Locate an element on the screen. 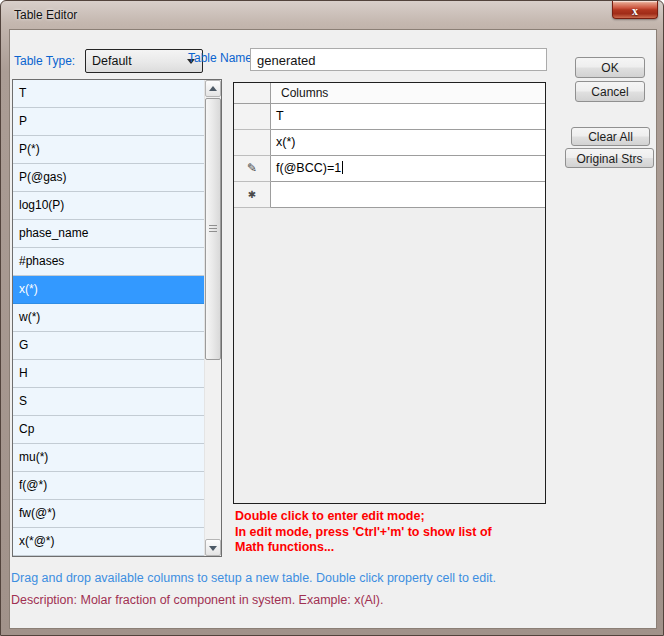 The width and height of the screenshot is (664, 636). list-item: fw(@*) is located at coordinates (108, 514).